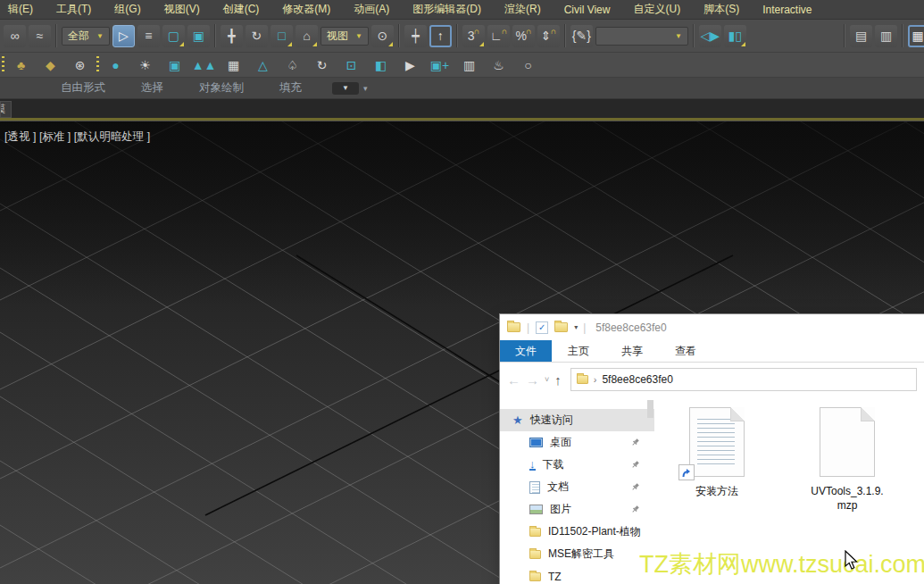 The width and height of the screenshot is (924, 584). What do you see at coordinates (548, 36) in the screenshot?
I see `spinner-snap-button: ⇕ ∩` at bounding box center [548, 36].